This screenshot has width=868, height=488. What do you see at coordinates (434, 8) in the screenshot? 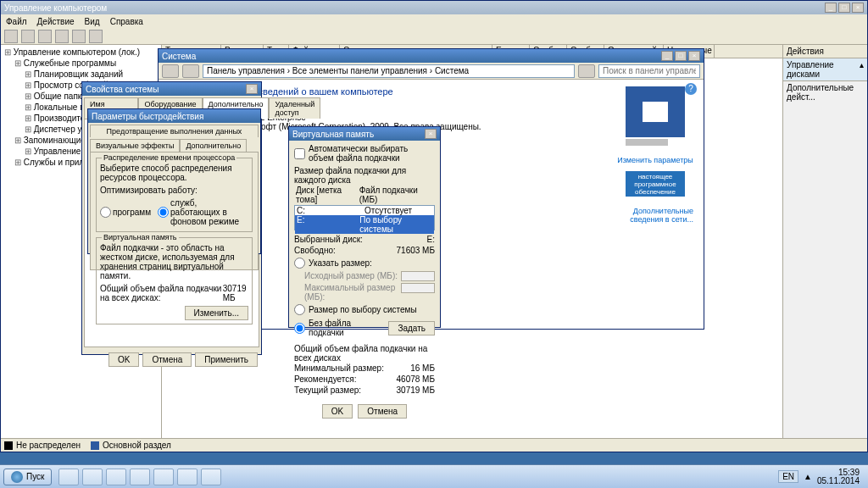
I see `main-titlebar: Управление компьютером _ □ ×` at bounding box center [434, 8].